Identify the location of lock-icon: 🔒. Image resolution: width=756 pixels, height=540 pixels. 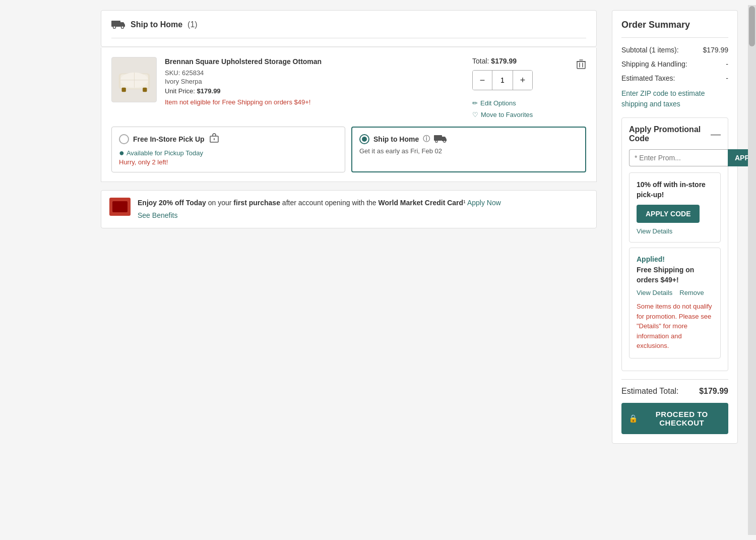
(634, 418).